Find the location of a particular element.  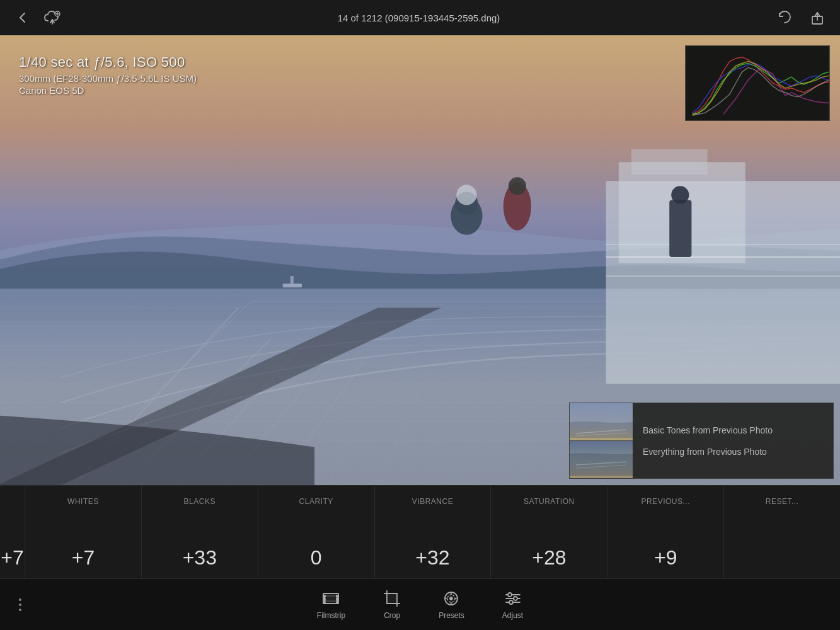

vibrance-value: +32 is located at coordinates (432, 558).